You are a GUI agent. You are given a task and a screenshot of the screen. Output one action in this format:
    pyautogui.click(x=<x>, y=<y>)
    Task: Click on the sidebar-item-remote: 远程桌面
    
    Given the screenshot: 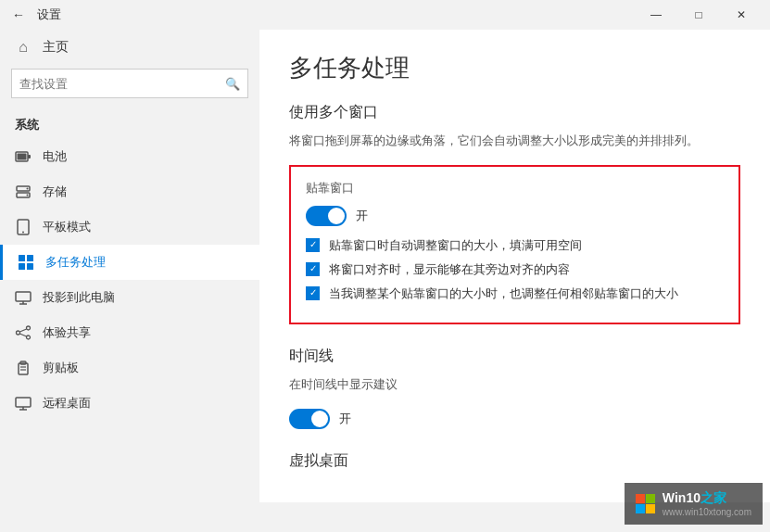 What is the action you would take?
    pyautogui.click(x=130, y=403)
    